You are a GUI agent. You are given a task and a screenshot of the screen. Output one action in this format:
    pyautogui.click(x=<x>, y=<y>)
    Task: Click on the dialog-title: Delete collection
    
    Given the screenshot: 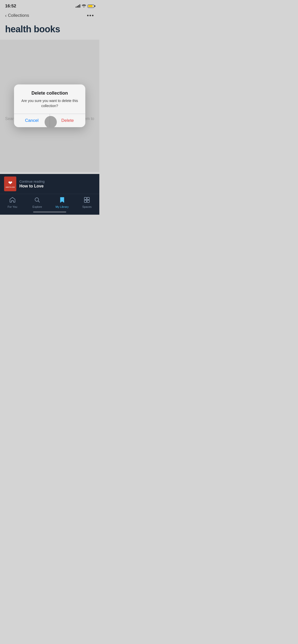 What is the action you would take?
    pyautogui.click(x=50, y=93)
    